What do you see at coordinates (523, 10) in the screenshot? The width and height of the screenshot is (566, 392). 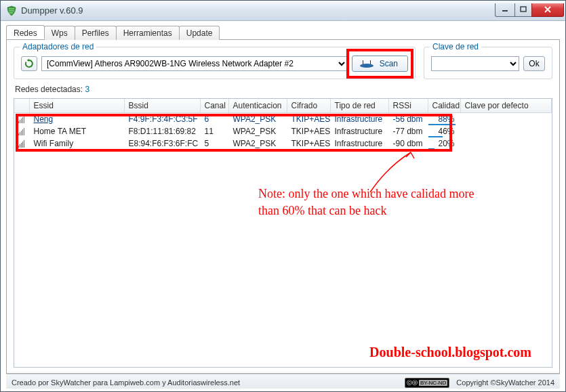 I see `maximize-button` at bounding box center [523, 10].